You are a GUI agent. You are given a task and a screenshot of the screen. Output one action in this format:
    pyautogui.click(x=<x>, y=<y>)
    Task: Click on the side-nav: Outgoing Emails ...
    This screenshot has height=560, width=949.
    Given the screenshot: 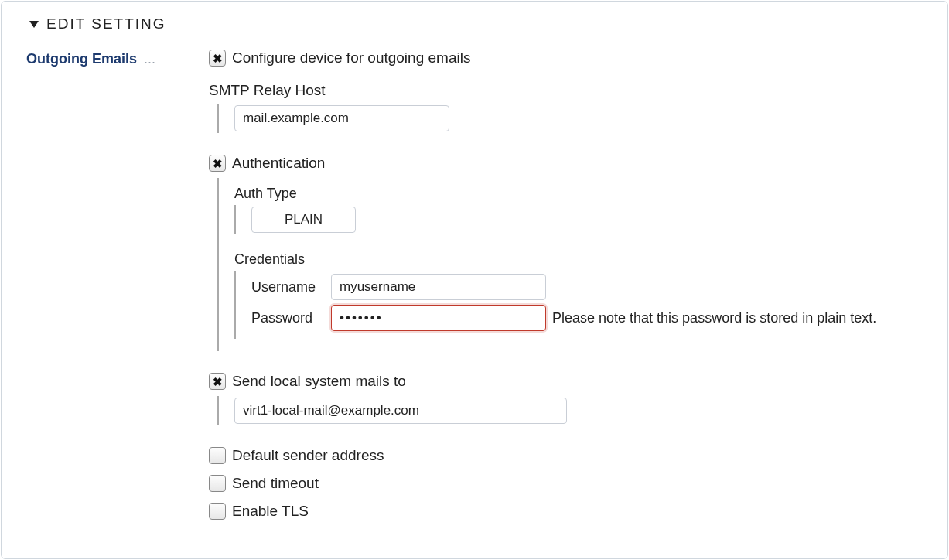 What is the action you would take?
    pyautogui.click(x=116, y=59)
    